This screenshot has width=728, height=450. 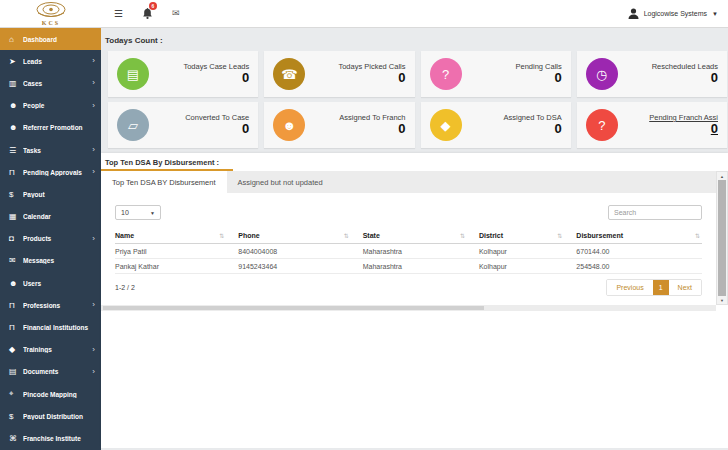 What do you see at coordinates (668, 74) in the screenshot?
I see `card-text: Rescheduled Leads0` at bounding box center [668, 74].